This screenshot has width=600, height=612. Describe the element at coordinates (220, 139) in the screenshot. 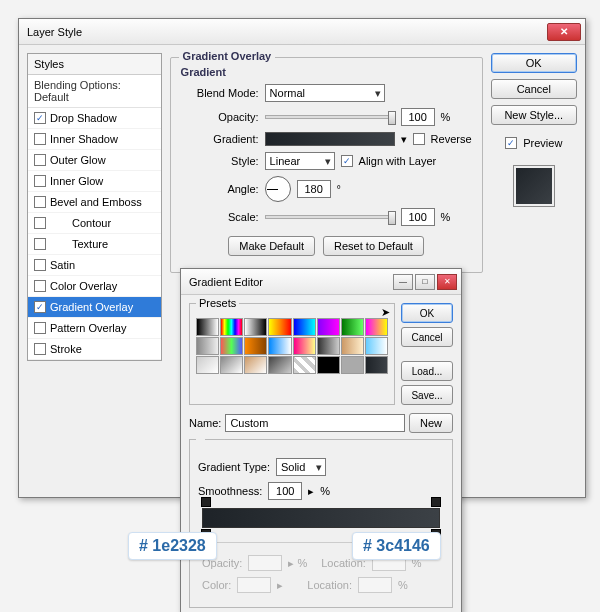

I see `gradient-label: Gradient:` at that location.